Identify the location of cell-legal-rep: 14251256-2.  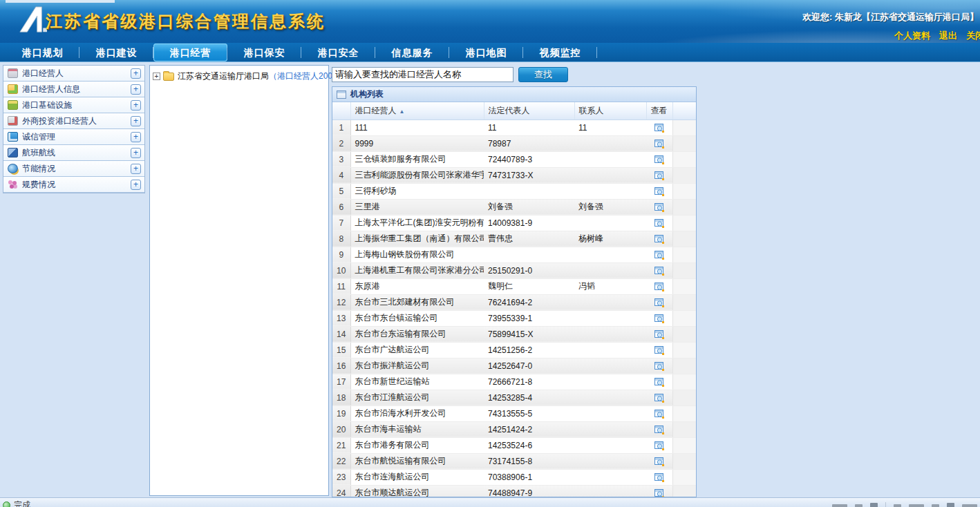
(529, 350).